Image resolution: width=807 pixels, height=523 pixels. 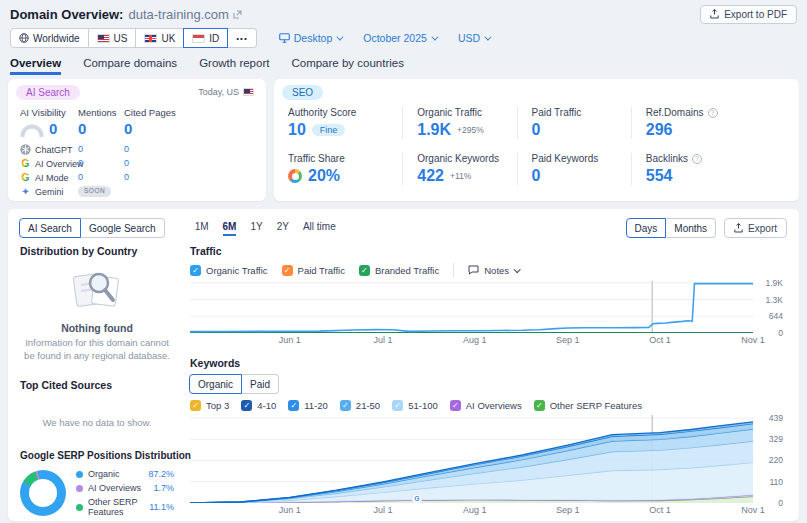 What do you see at coordinates (101, 129) in the screenshot?
I see `mentions-total: 0` at bounding box center [101, 129].